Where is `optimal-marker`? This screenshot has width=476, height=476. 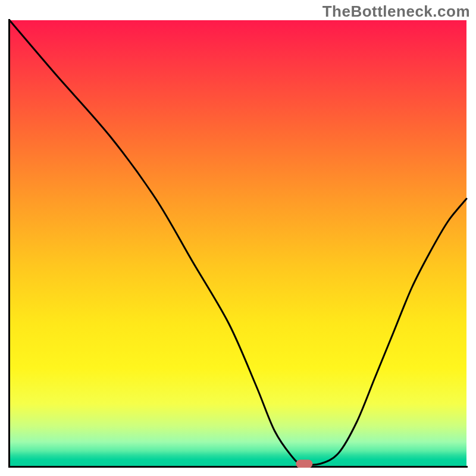
optimal-marker is located at coordinates (304, 464).